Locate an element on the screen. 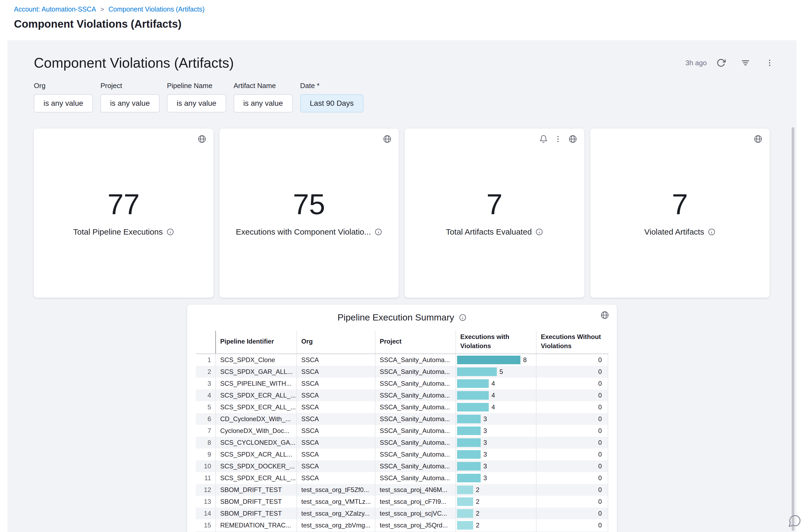 This screenshot has height=532, width=804. project-cell: test_ssca_proj_cF7I9... is located at coordinates (415, 501).